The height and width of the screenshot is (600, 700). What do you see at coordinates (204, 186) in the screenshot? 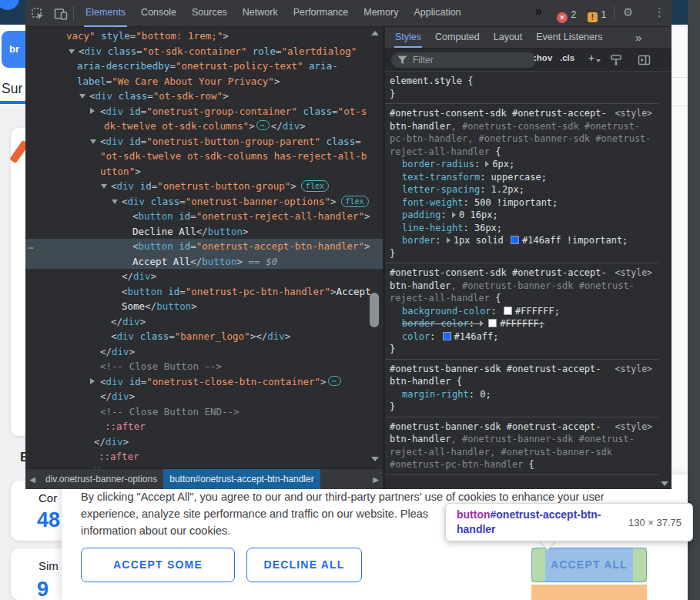
I see `dom-tree-row: <div id="onetrust-button-group">flex` at bounding box center [204, 186].